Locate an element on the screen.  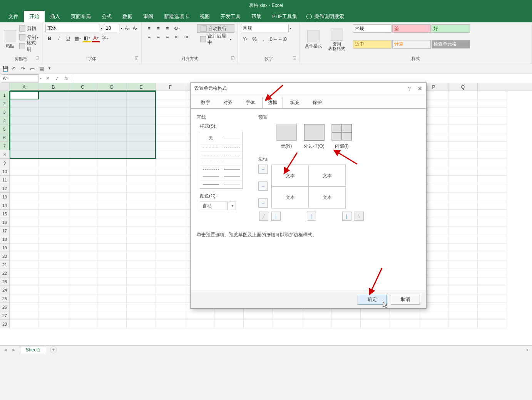
row-header: 8 is located at coordinates (5, 155).